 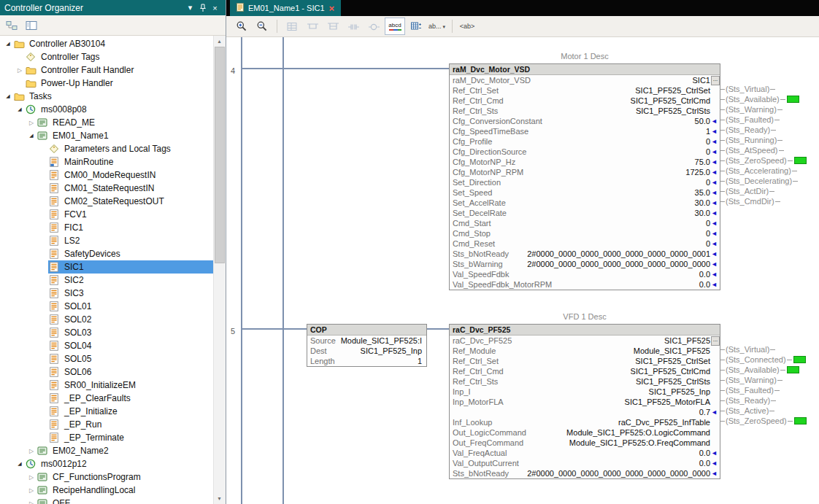 I want to click on tree-item-safetydevices: SafetyDevices, so click(x=107, y=254).